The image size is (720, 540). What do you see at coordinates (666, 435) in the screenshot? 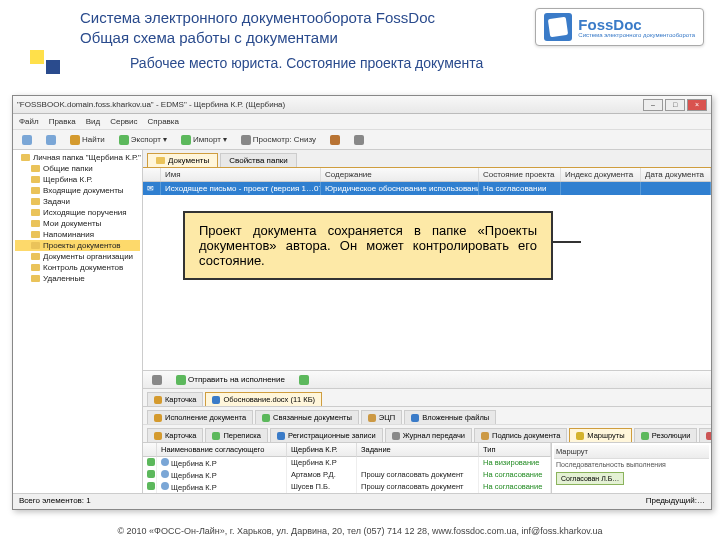
I see `detail-tab: Резолюции` at bounding box center [666, 435].